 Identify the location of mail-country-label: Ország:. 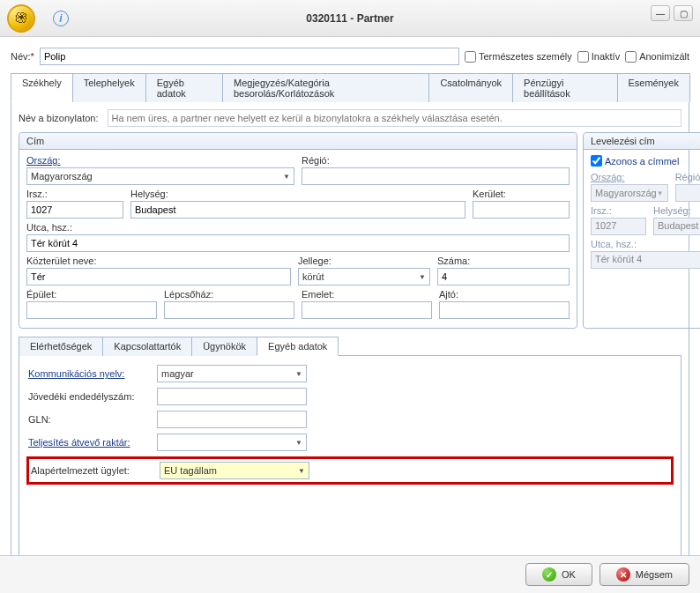
(629, 177).